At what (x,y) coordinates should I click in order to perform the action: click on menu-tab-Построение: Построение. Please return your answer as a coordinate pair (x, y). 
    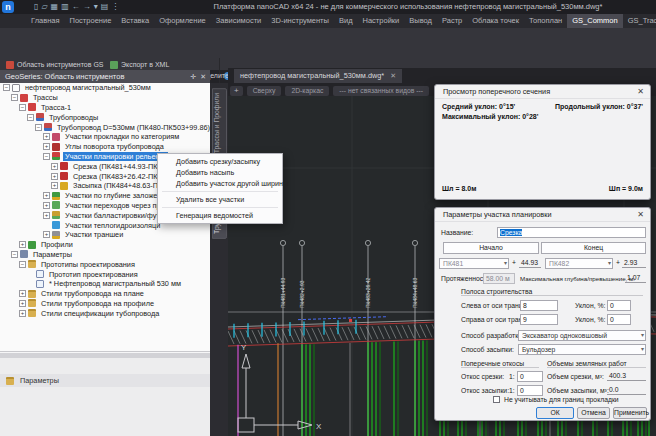
    Looking at the image, I should click on (91, 21).